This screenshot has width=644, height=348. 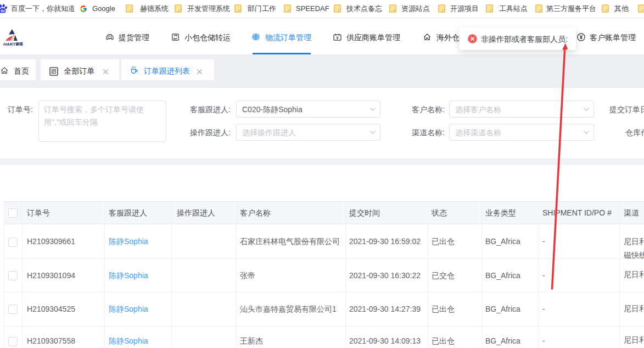 What do you see at coordinates (20, 44) in the screenshot?
I see `svg-text: 赫德` at bounding box center [20, 44].